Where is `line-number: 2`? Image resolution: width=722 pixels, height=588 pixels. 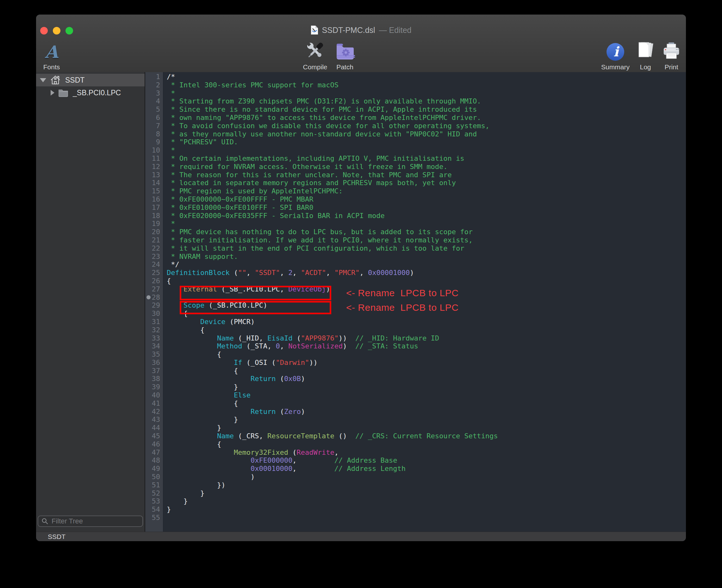 line-number: 2 is located at coordinates (154, 85).